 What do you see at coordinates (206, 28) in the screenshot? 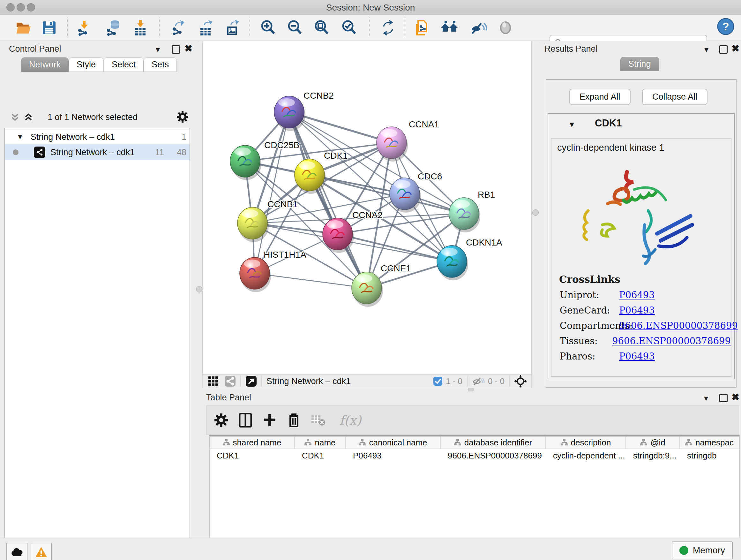
I see `export-table-icon` at bounding box center [206, 28].